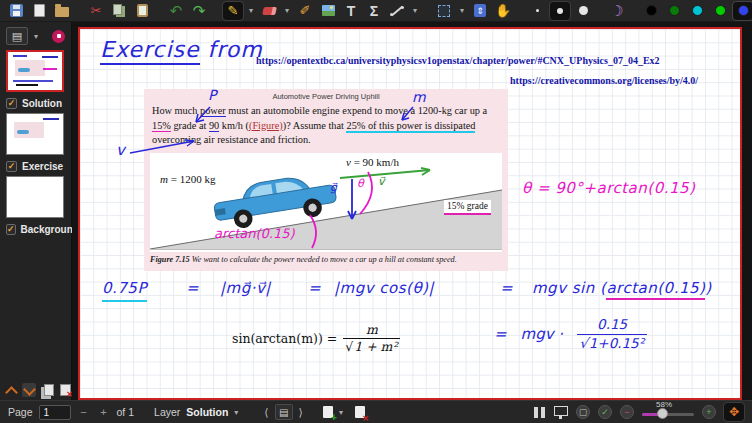 Image resolution: width=752 pixels, height=423 pixels. What do you see at coordinates (12, 166) in the screenshot?
I see `layer-checkbox-exercise: ✓` at bounding box center [12, 166].